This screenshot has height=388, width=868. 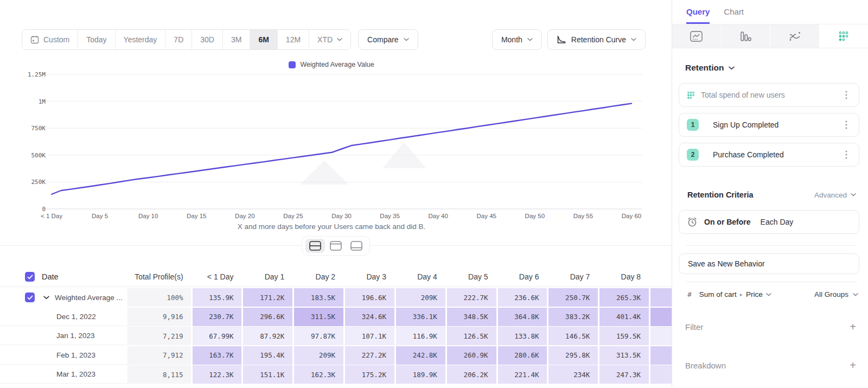 What do you see at coordinates (268, 297) in the screenshot?
I see `retention-value-cell: 171.2K` at bounding box center [268, 297].